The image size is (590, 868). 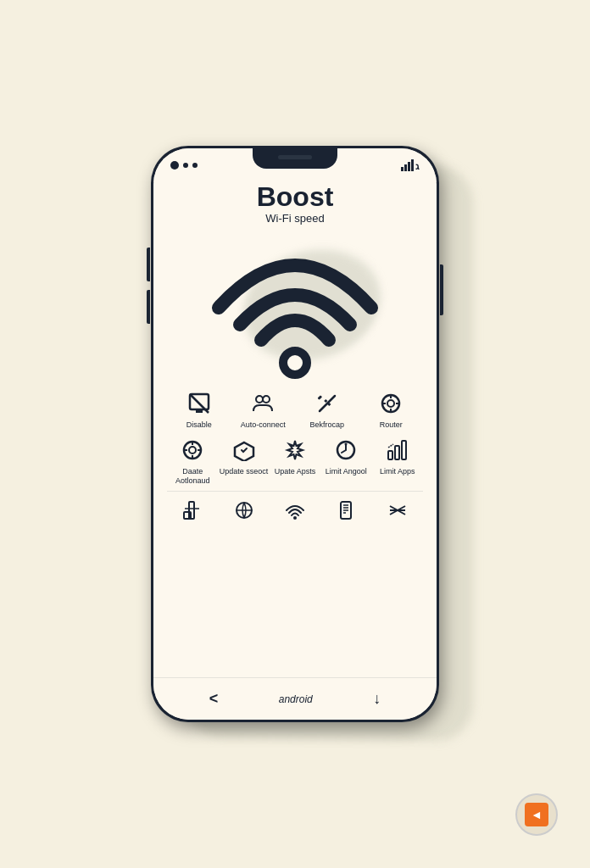 I want to click on action-limit-angool: Limit Angool, so click(x=346, y=461).